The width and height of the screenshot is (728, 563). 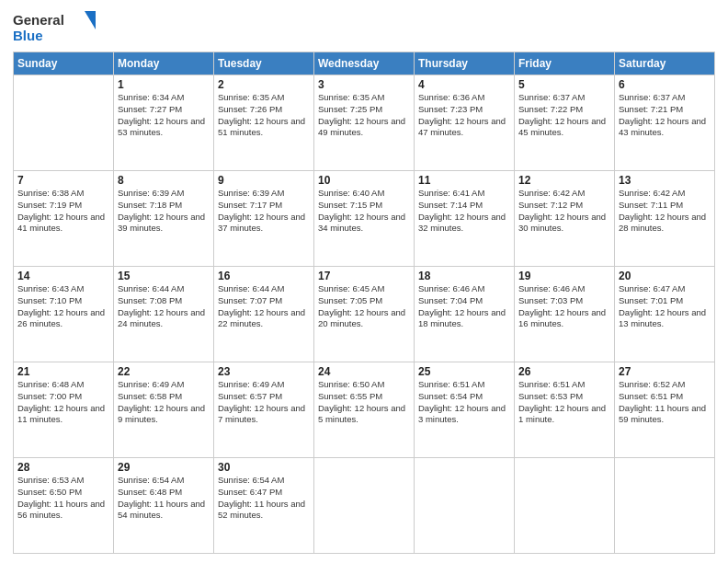 I want to click on calendar-cell: 19Sunrise: 6:46 AMSunset: 7:03 PMDayligh…, so click(x=564, y=315).